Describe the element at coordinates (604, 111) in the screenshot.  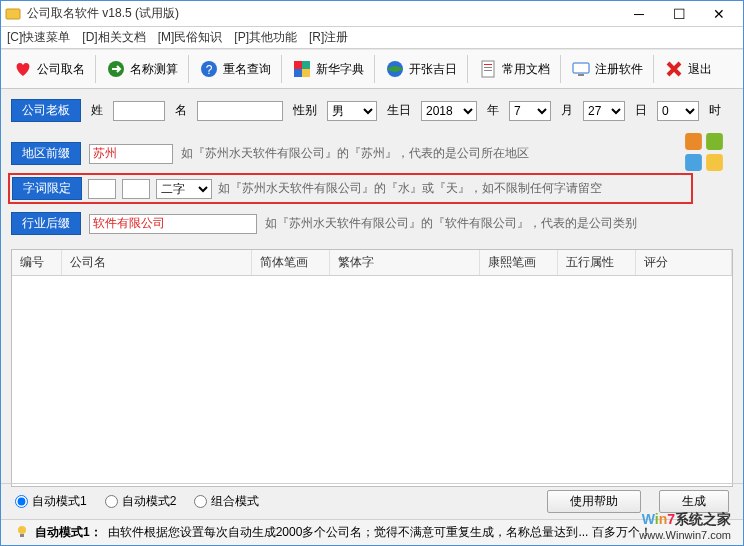
I see `day-select: 27` at that location.